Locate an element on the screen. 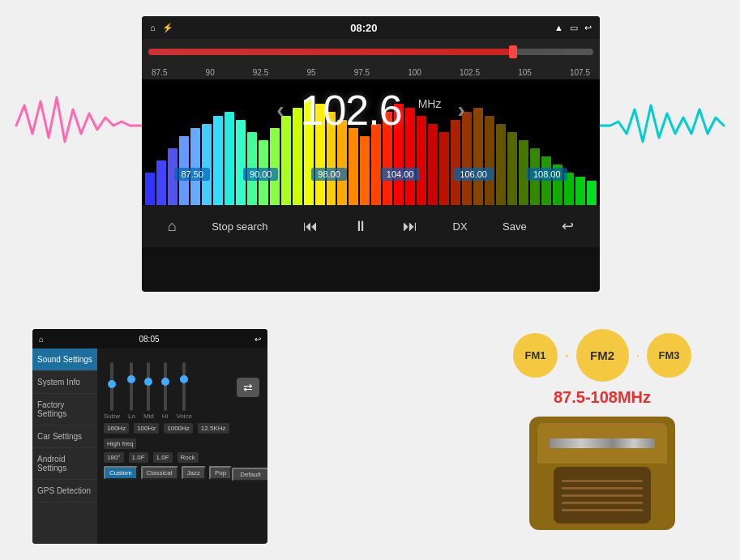 The height and width of the screenshot is (560, 740). next-button: ⏭ is located at coordinates (410, 227).